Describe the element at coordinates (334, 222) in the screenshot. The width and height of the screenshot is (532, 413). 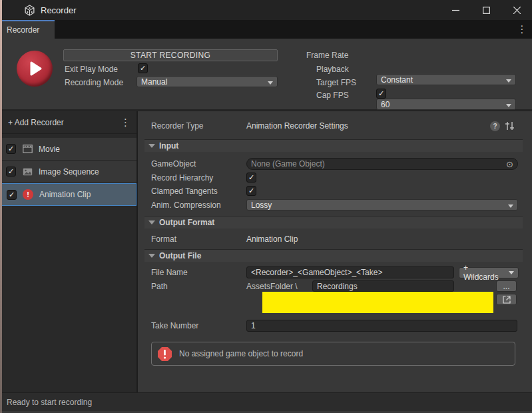
I see `output-format-section-header: Output Format` at that location.